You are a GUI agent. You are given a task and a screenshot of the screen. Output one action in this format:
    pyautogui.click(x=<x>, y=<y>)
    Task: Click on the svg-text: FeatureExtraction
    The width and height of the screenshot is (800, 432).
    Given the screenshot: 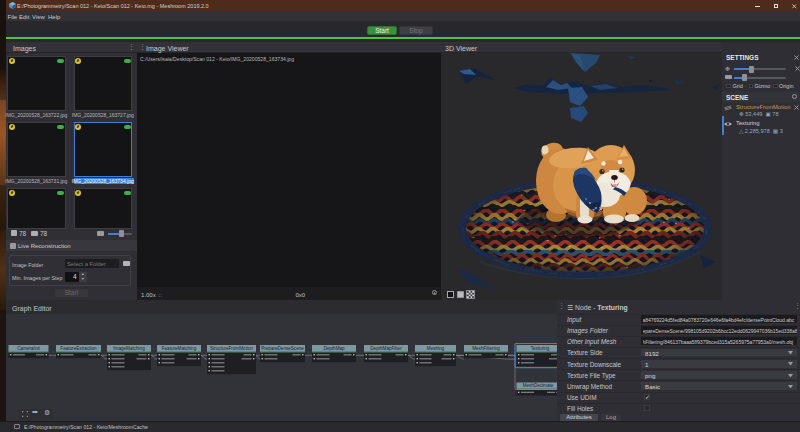 What is the action you would take?
    pyautogui.click(x=78, y=348)
    